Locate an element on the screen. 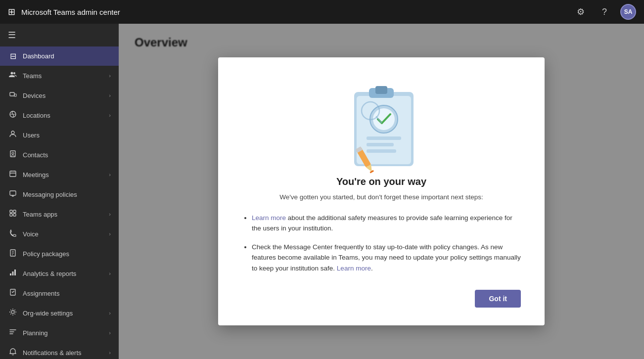 The height and width of the screenshot is (359, 644). sidebar-item-label: Teams is located at coordinates (63, 76).